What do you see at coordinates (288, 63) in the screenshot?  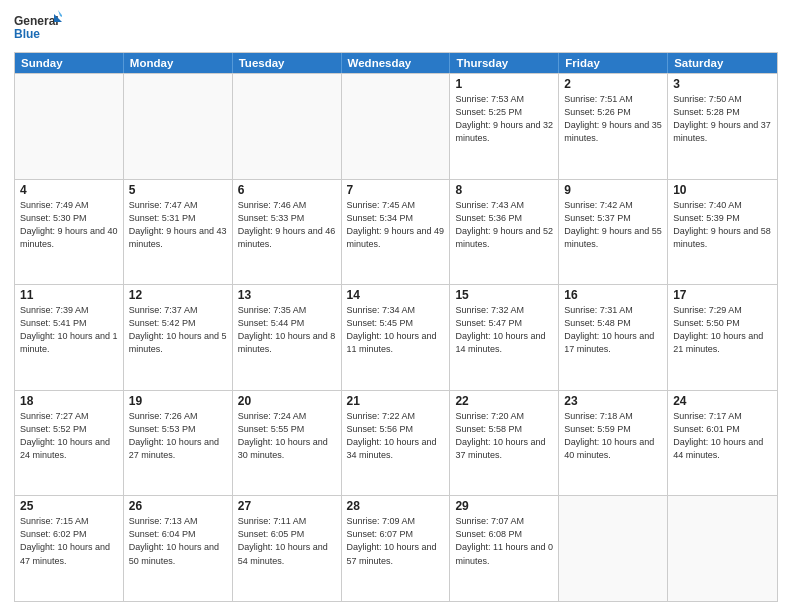 I see `header-day-tuesday: Tuesday` at bounding box center [288, 63].